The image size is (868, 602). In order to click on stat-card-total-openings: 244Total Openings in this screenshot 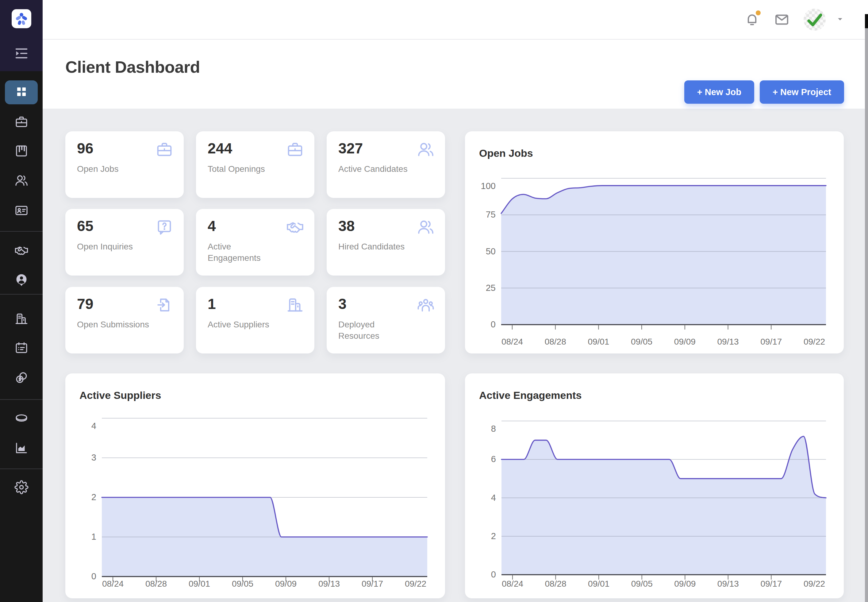, I will do `click(255, 164)`.